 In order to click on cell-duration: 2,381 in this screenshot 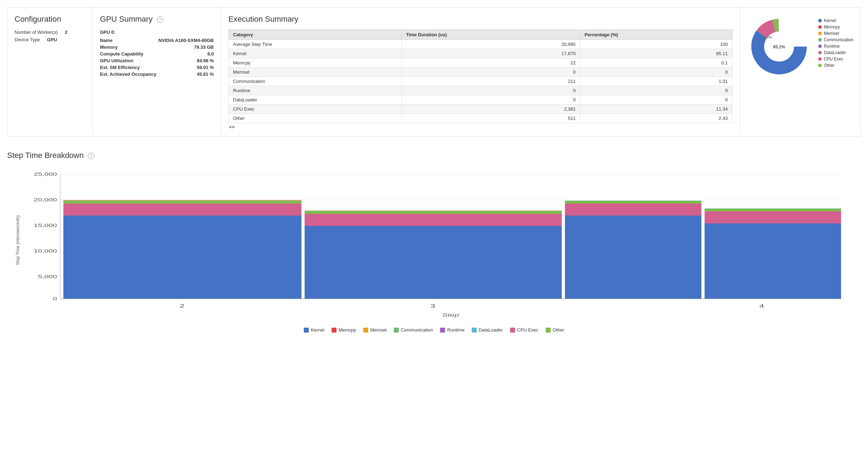, I will do `click(491, 109)`.